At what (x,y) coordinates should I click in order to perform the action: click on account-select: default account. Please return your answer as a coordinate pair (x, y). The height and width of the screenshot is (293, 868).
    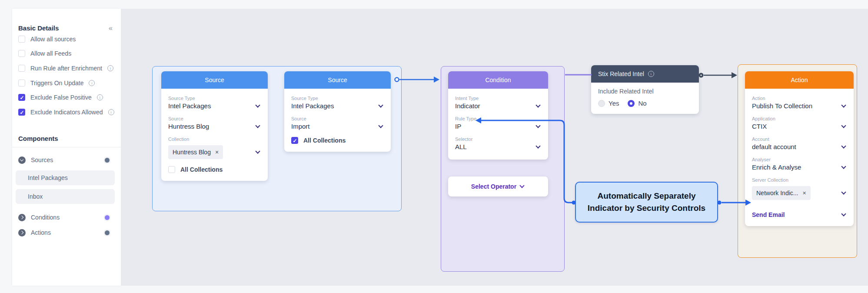
    Looking at the image, I should click on (799, 147).